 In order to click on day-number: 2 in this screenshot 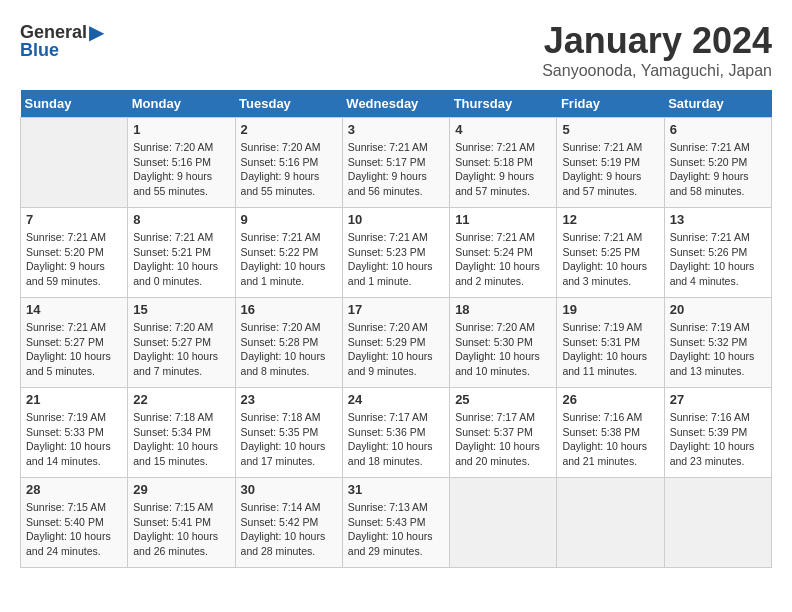, I will do `click(289, 130)`.